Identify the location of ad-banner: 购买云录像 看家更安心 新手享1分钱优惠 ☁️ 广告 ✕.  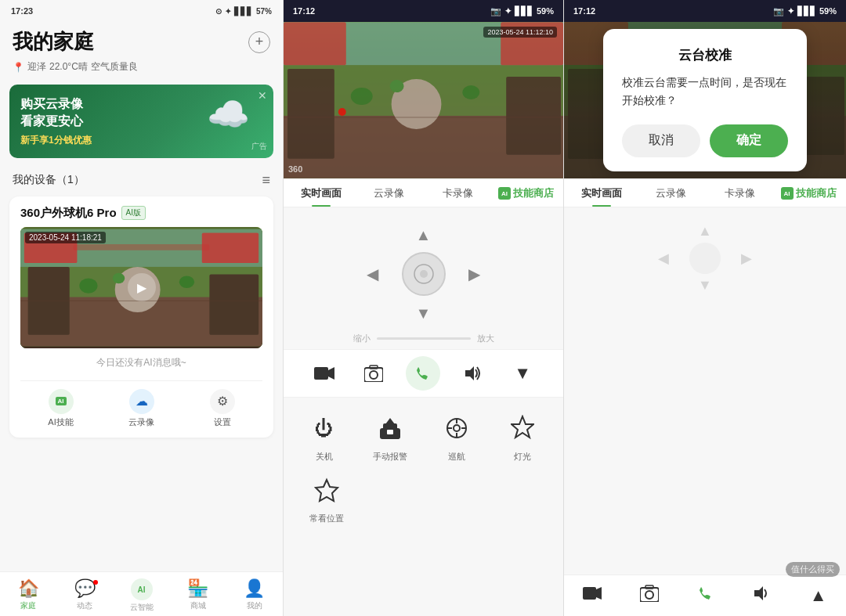
(141, 121).